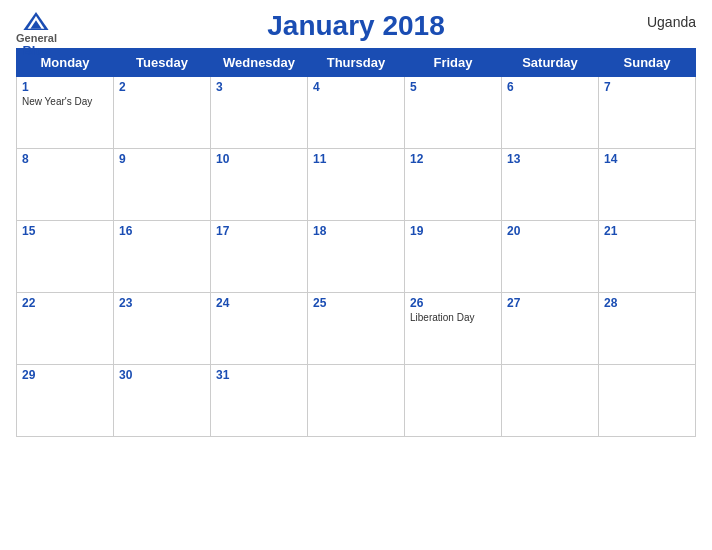 Image resolution: width=712 pixels, height=550 pixels. Describe the element at coordinates (453, 303) in the screenshot. I see `day-number: 26` at that location.